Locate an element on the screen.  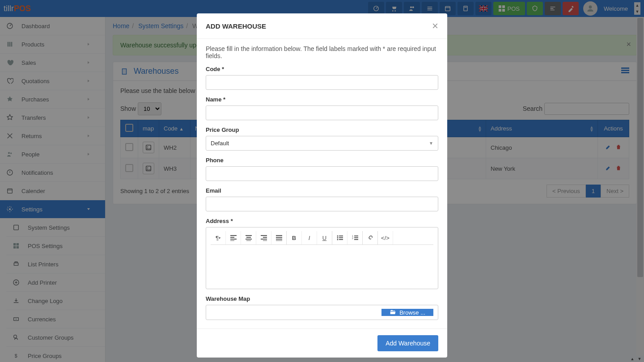
align-right-icon is located at coordinates (264, 238).